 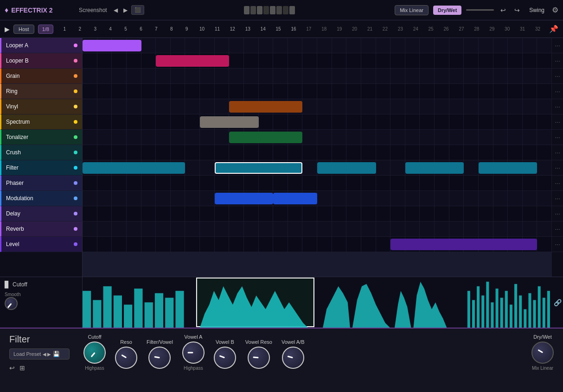 I want to click on filter-undo-button: ↩, so click(x=12, y=368).